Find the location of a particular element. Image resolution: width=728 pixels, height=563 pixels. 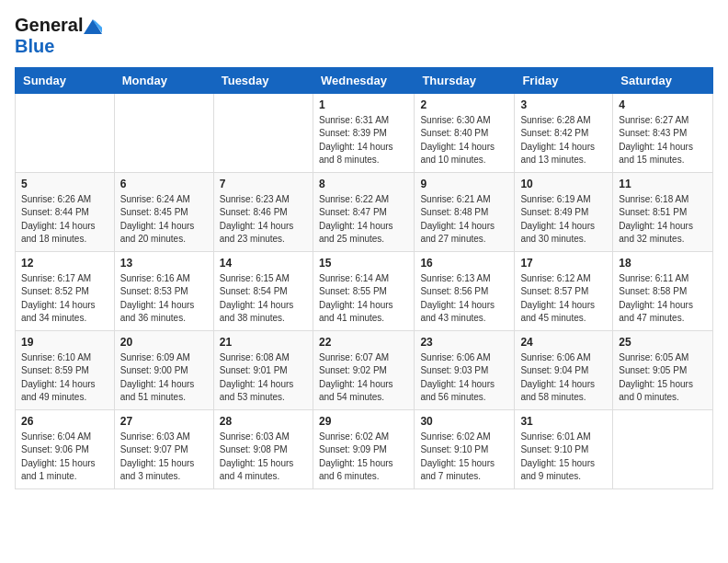

day-number: 6 is located at coordinates (164, 184).